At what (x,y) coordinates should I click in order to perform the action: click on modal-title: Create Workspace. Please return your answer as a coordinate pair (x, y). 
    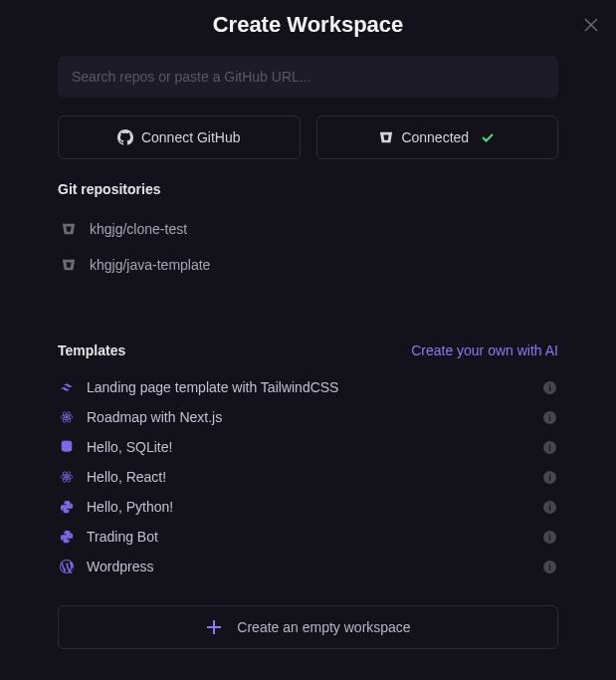
    Looking at the image, I should click on (308, 25).